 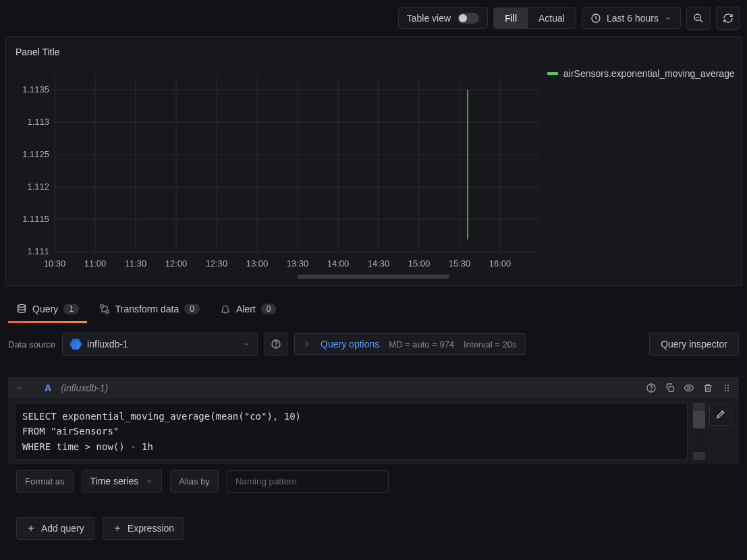 I want to click on x-tick: 11:00, so click(x=96, y=263).